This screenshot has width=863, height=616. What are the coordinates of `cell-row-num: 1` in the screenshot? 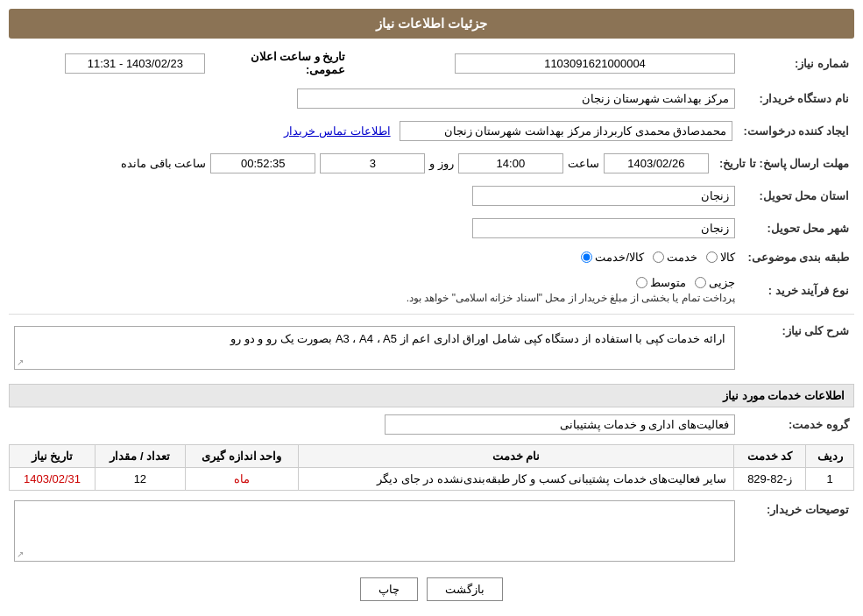 It's located at (831, 479).